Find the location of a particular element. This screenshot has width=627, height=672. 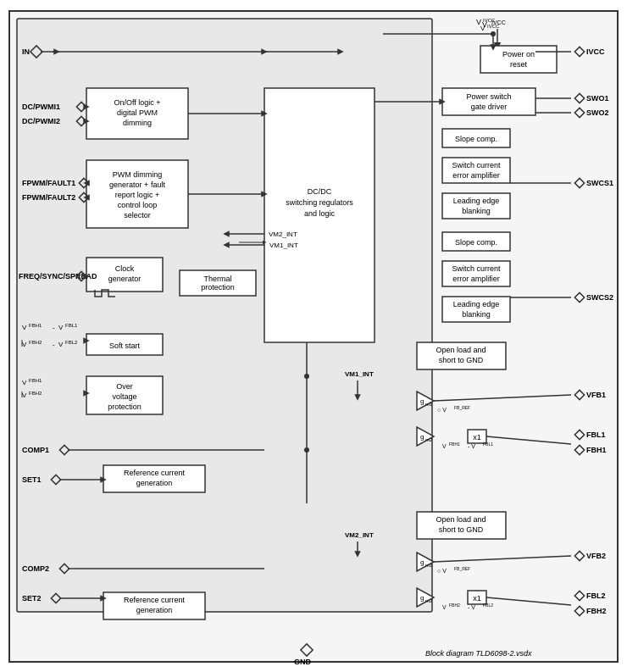

svg-text: FREQ/SYNC/SPREAD is located at coordinates (58, 276).